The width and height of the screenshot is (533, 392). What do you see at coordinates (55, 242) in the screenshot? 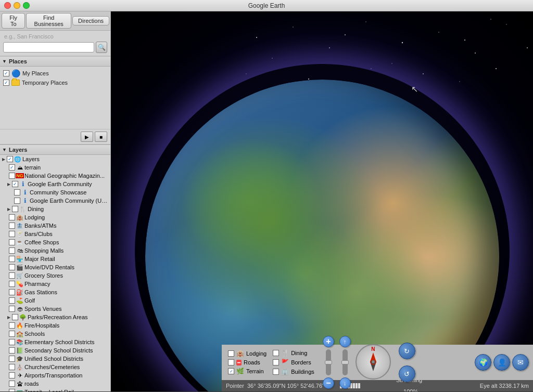
I see `layer-item-coffee: ☕ Coffee Shops` at bounding box center [55, 242].